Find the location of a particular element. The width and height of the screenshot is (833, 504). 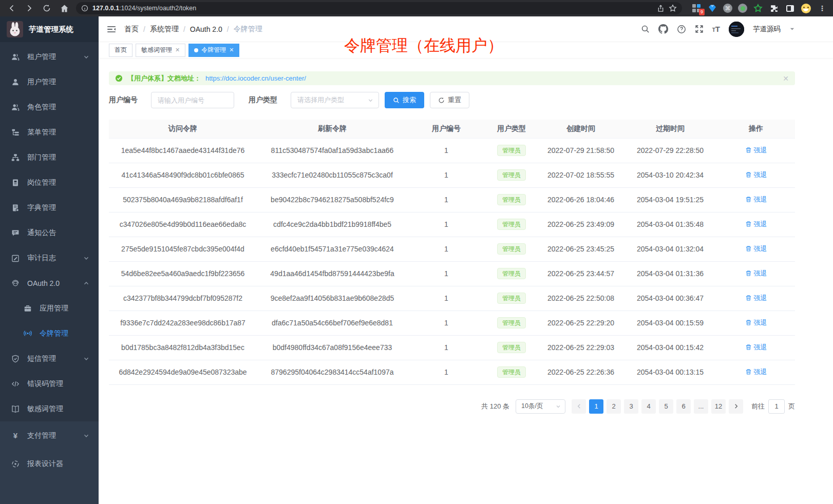

created-time-cell: 2022-06-25 22:29:03 is located at coordinates (581, 347).